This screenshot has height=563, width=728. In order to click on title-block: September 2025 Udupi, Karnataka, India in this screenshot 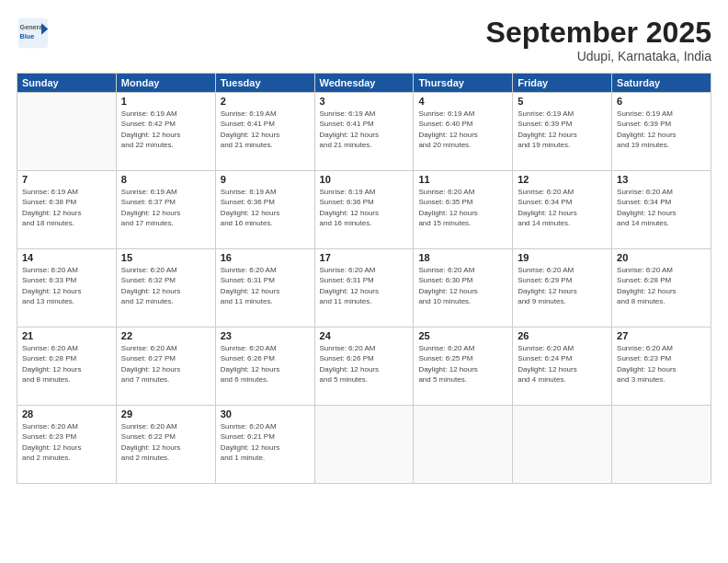, I will do `click(599, 40)`.